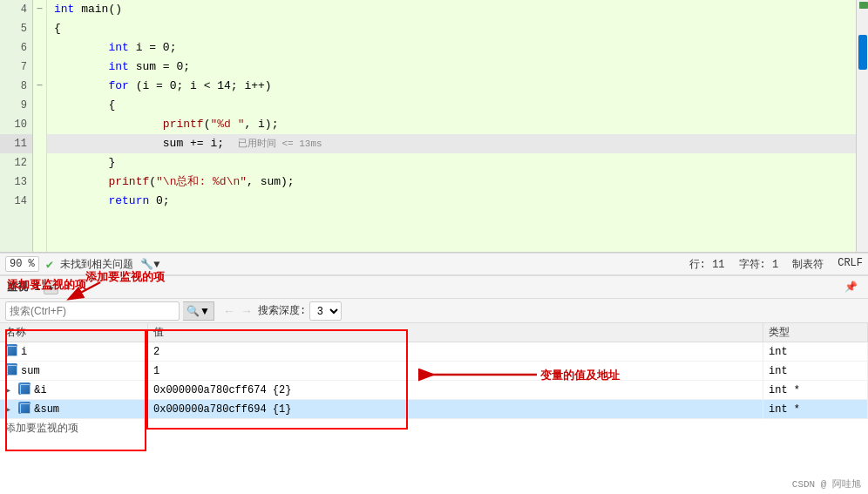  Describe the element at coordinates (434, 311) in the screenshot. I see `watch-toolbar: 🔍▼ ← → 搜索深度: 3 1 2 4 5` at that location.